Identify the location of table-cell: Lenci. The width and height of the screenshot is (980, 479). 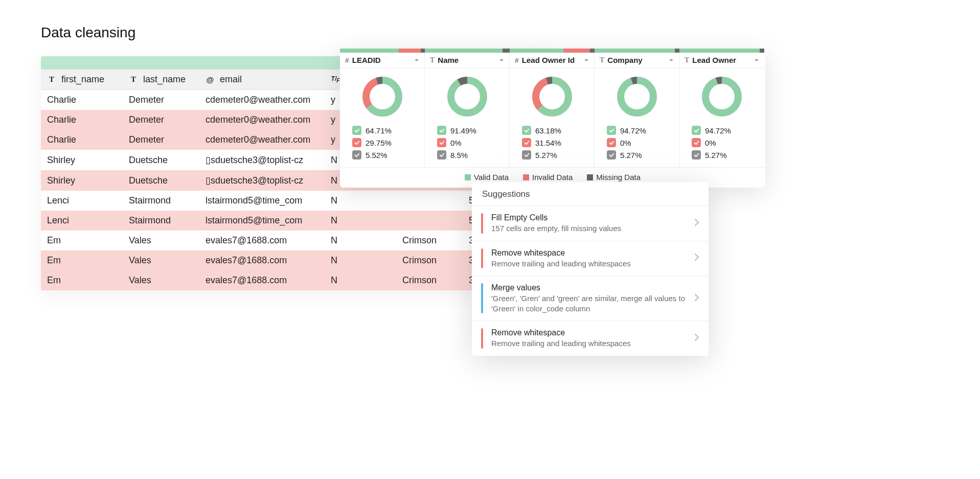
(82, 200).